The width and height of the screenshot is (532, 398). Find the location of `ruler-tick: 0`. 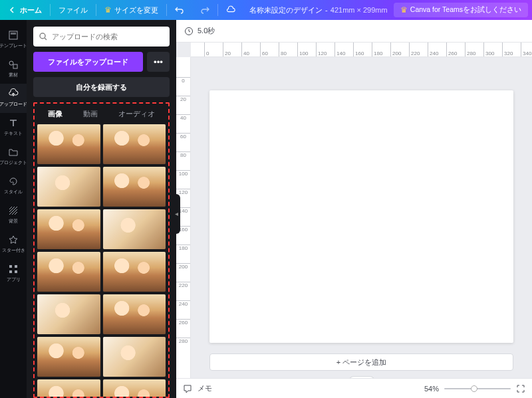

ruler-tick: 0 is located at coordinates (206, 49).